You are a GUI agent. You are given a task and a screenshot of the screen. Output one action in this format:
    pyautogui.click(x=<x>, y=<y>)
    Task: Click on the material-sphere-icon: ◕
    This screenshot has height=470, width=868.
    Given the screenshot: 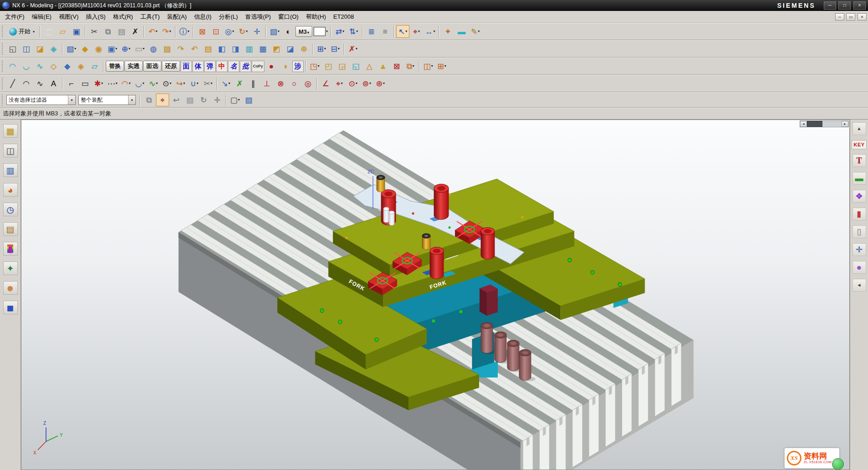 What is the action you would take?
    pyautogui.click(x=10, y=190)
    